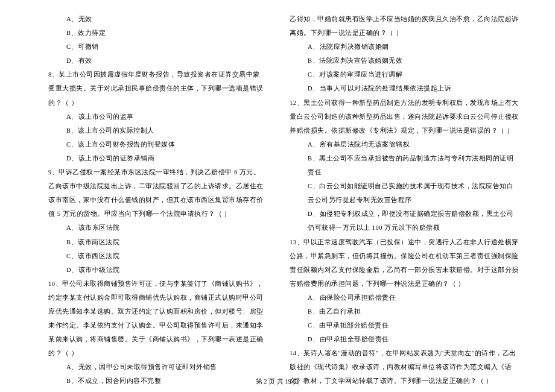 This screenshot has width=555, height=392. Describe the element at coordinates (157, 117) in the screenshot. I see `option: A、该上市公司的监事` at that location.